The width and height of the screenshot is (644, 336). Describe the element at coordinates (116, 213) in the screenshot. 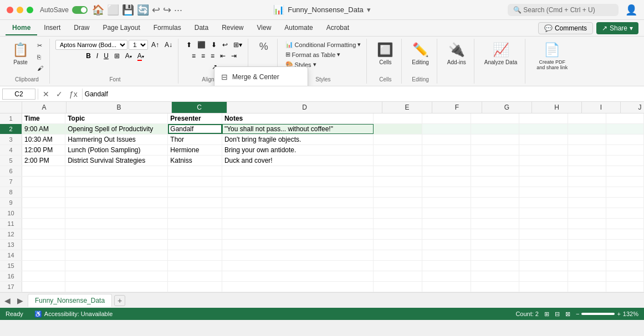

I see `cell-b10` at that location.